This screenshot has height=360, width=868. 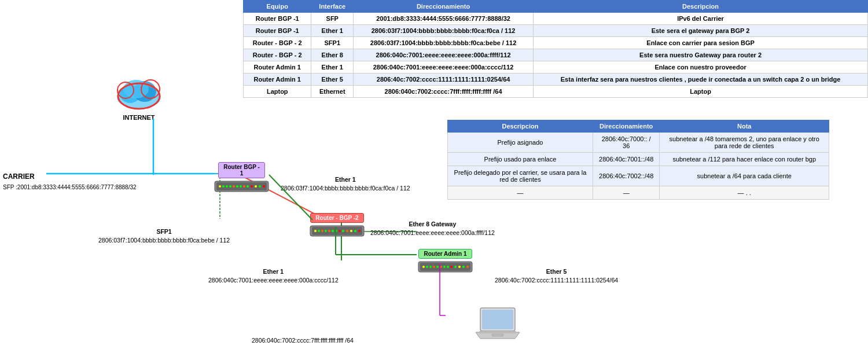 I want to click on second-table-cell: Prefijo usado para enlace, so click(x=521, y=160).